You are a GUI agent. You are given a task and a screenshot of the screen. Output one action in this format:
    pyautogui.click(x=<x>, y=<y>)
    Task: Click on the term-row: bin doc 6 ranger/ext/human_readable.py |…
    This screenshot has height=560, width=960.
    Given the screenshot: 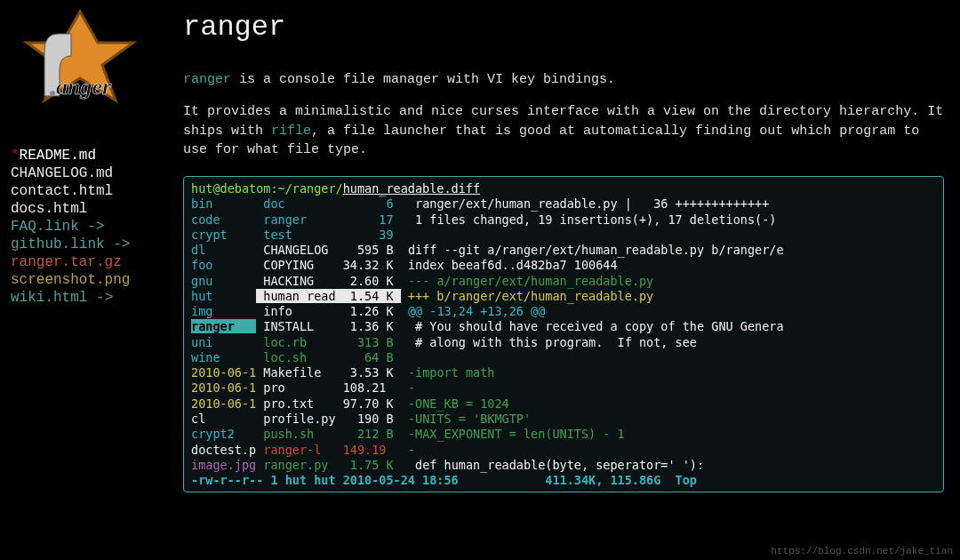 What is the action you would take?
    pyautogui.click(x=564, y=204)
    